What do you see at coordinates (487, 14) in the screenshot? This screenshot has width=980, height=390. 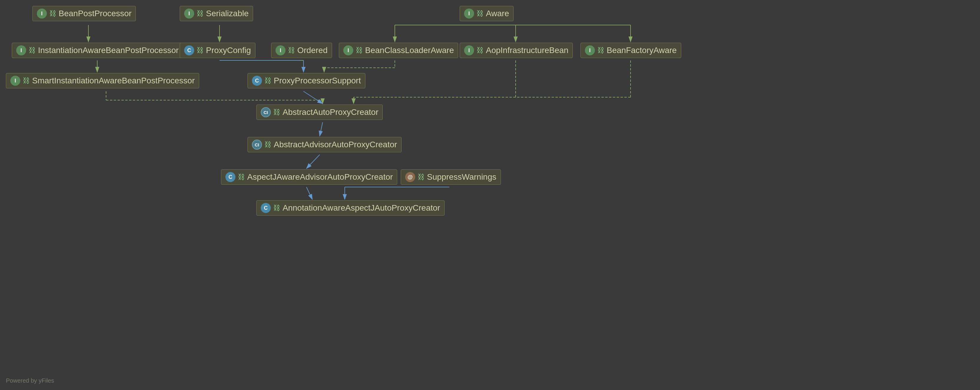 I see `node-aware: I ⛓ Aware` at bounding box center [487, 14].